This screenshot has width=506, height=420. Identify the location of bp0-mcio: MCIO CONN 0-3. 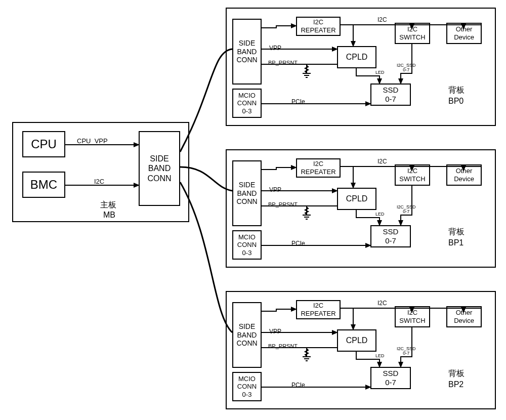
(247, 103).